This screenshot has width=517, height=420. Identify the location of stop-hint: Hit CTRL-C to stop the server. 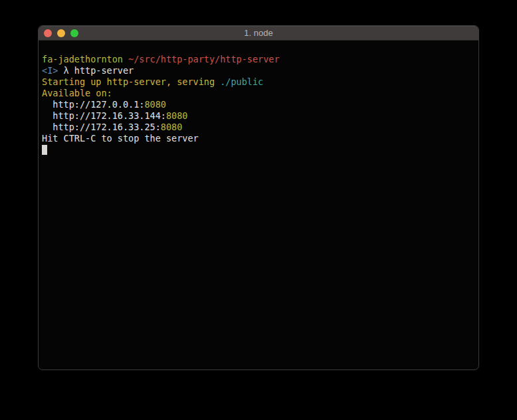
(120, 138).